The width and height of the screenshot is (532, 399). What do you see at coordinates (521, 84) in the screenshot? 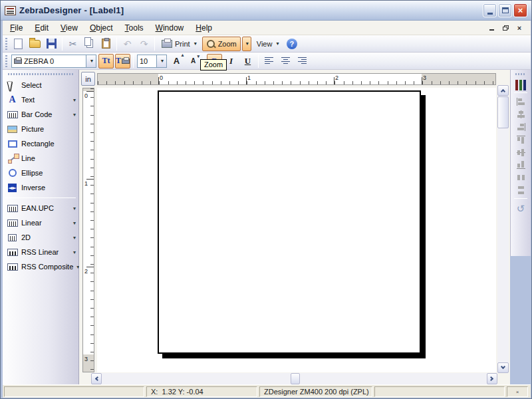
I see `color-markers-icon` at bounding box center [521, 84].